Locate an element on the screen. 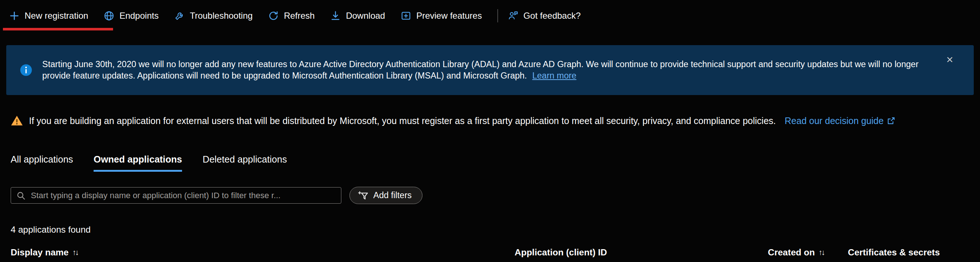 The image size is (980, 262). add-filters-button: Add filters is located at coordinates (386, 195).